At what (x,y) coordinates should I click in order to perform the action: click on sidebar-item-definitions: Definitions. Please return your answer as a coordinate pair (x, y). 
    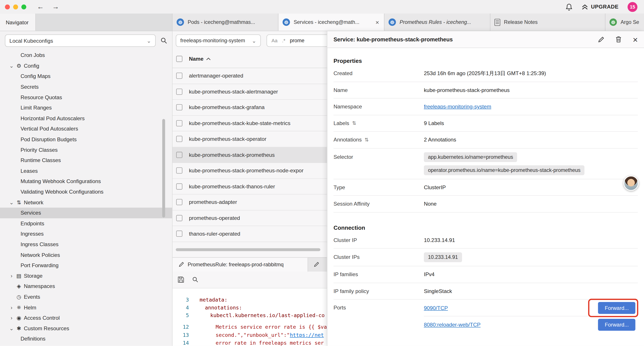
    Looking at the image, I should click on (86, 339).